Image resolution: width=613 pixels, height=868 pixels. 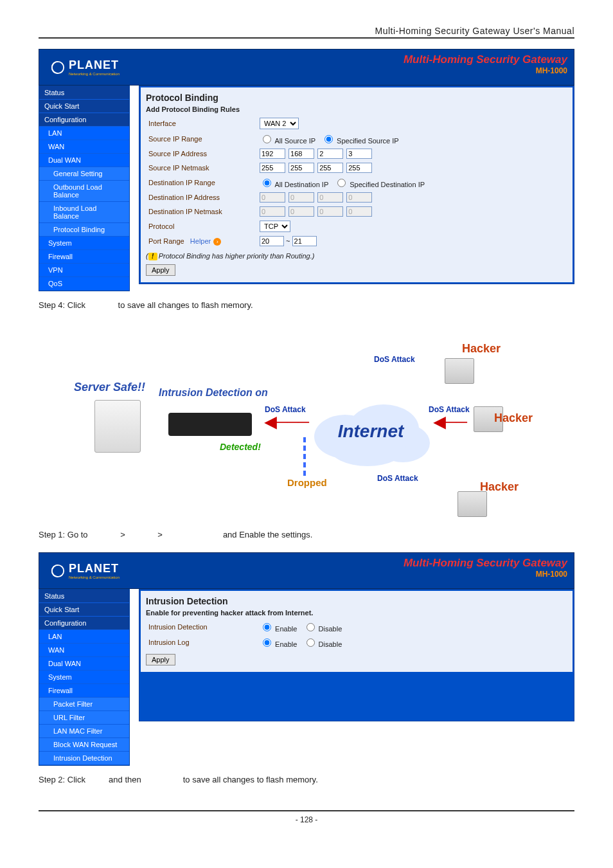 What do you see at coordinates (206, 241) in the screenshot?
I see `port-helper-link: Helper›` at bounding box center [206, 241].